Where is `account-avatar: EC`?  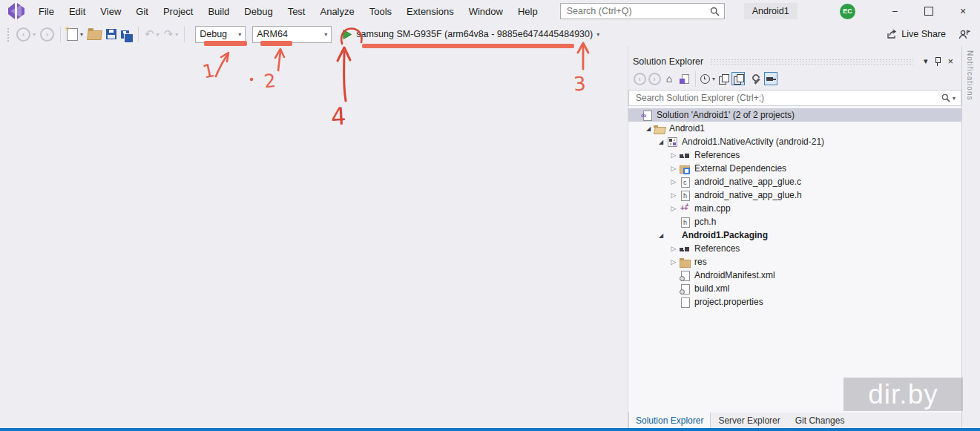 account-avatar: EC is located at coordinates (847, 12).